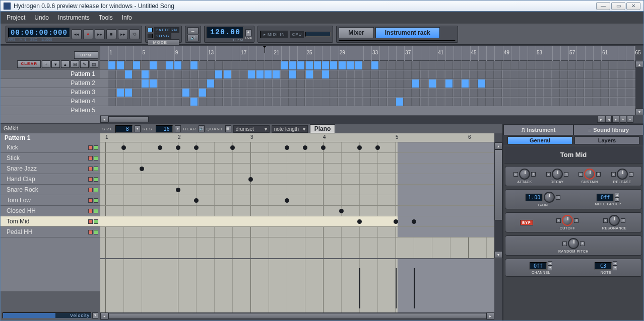 The image size is (644, 321). What do you see at coordinates (50, 93) in the screenshot?
I see `pattern-row-2: Pattern 3` at bounding box center [50, 93].